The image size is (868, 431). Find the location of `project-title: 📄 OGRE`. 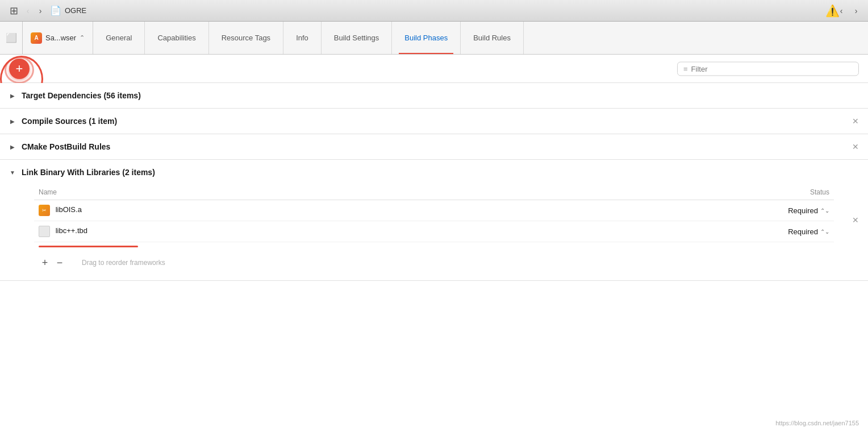

project-title: 📄 OGRE is located at coordinates (68, 10).